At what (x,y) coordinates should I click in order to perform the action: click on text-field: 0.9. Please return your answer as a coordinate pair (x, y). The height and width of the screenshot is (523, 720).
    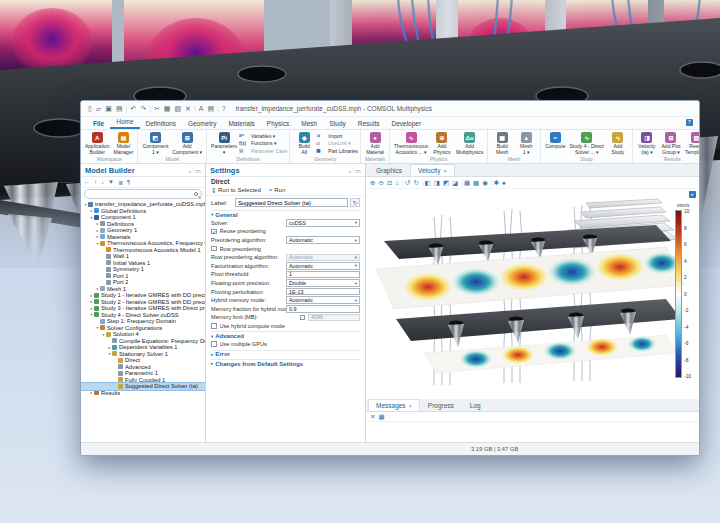
    Looking at the image, I should click on (323, 309).